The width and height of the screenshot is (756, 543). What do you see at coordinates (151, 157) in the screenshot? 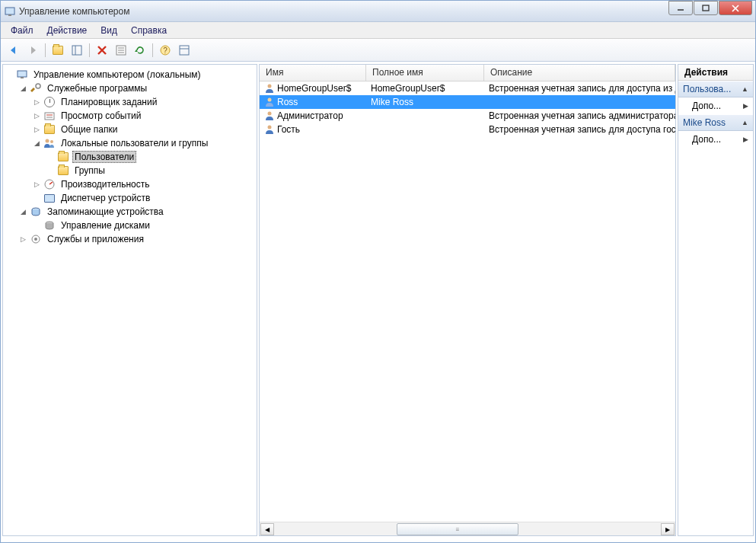
I see `tree-users: Пользователи` at bounding box center [151, 157].